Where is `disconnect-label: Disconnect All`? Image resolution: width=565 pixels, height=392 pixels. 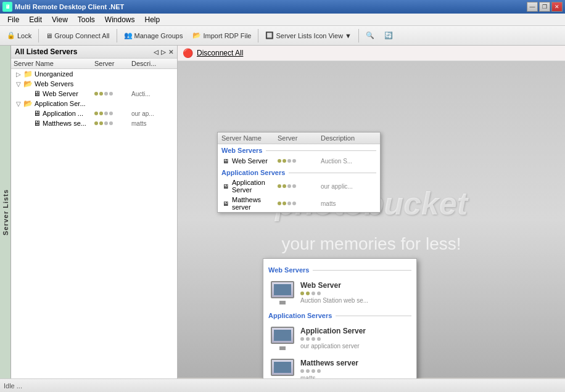
disconnect-label: Disconnect All is located at coordinates (220, 53).